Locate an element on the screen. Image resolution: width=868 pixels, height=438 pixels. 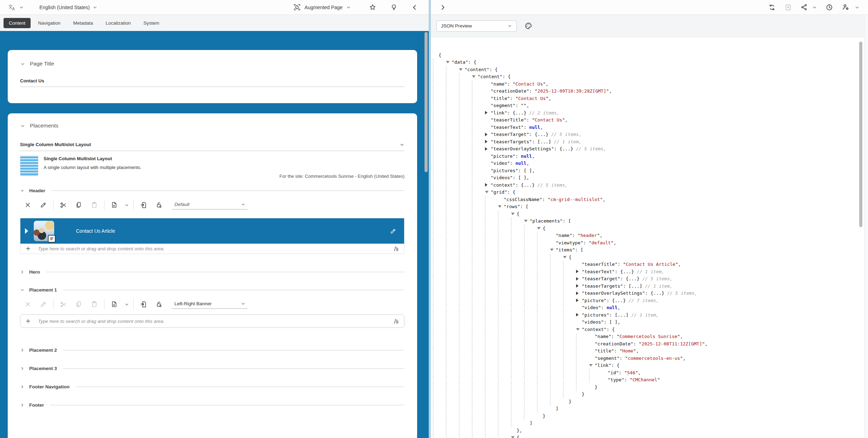
tab-navigation: Navigation is located at coordinates (49, 23).